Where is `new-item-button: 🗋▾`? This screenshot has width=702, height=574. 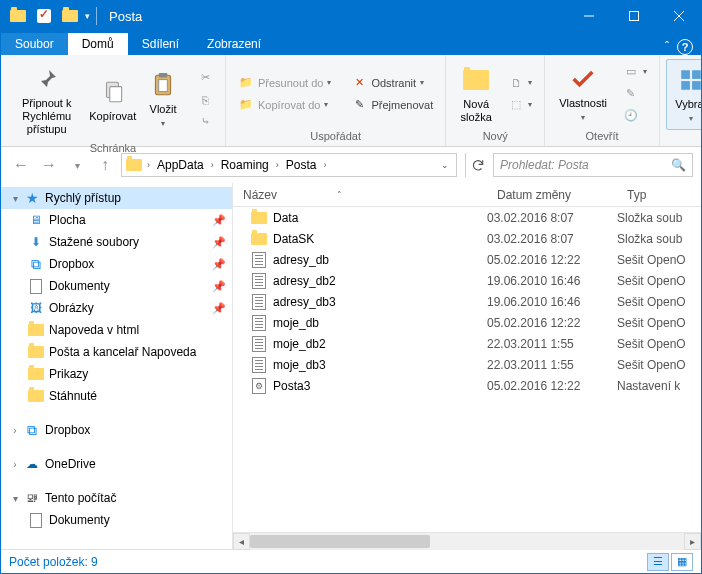
new-item-button: 🗋▾ is located at coordinates (520, 83).